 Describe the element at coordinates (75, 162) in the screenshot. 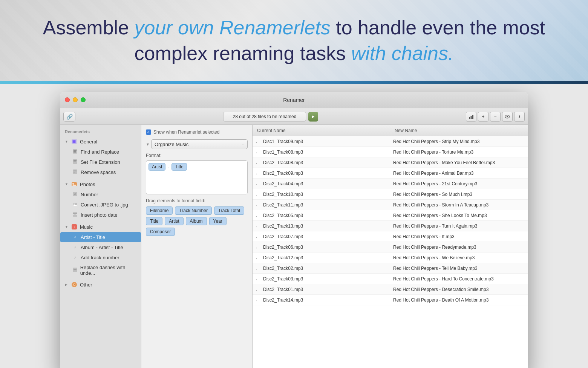

I see `set-extension-icon` at that location.